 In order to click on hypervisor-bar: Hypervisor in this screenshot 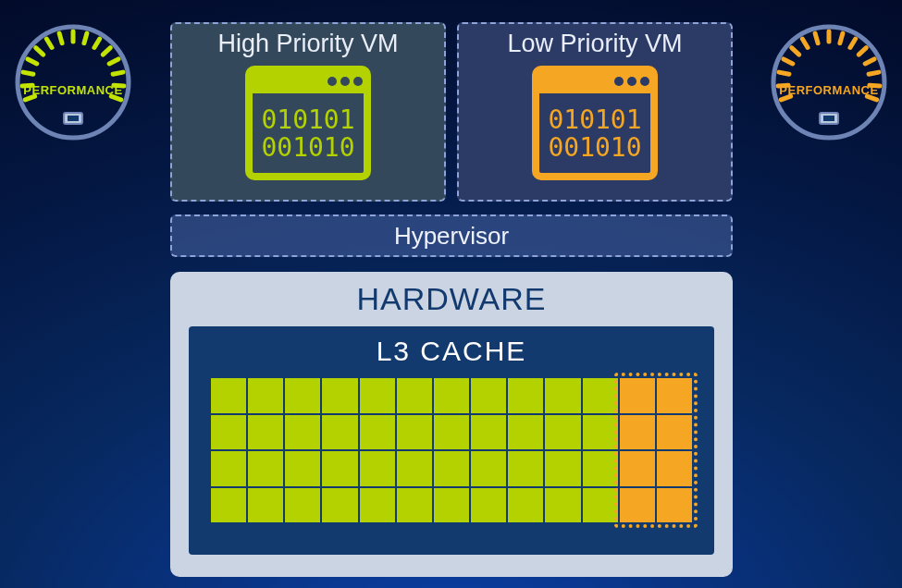, I will do `click(451, 236)`.